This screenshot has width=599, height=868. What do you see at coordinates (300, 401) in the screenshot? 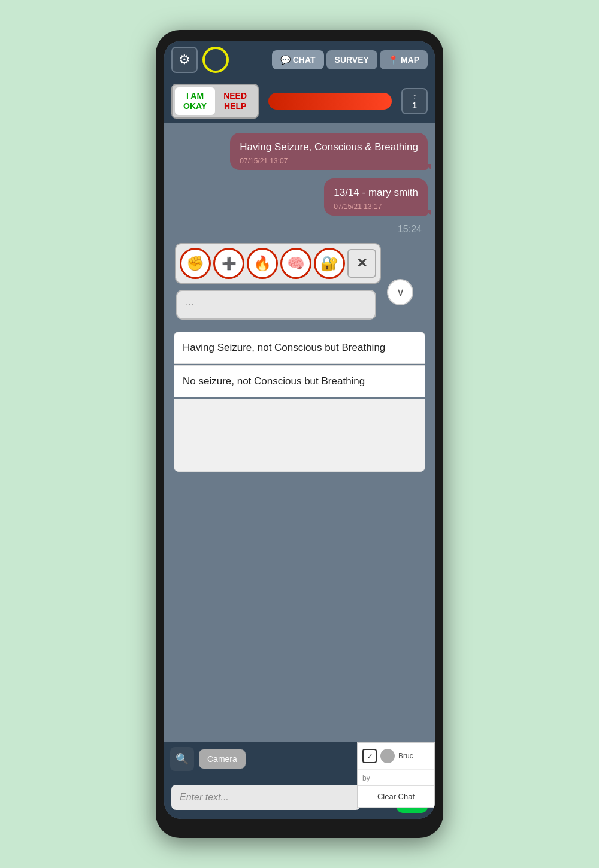
I see `suggestions-dropdown: Having Seizure, not Conscious but Breath…` at bounding box center [300, 401].